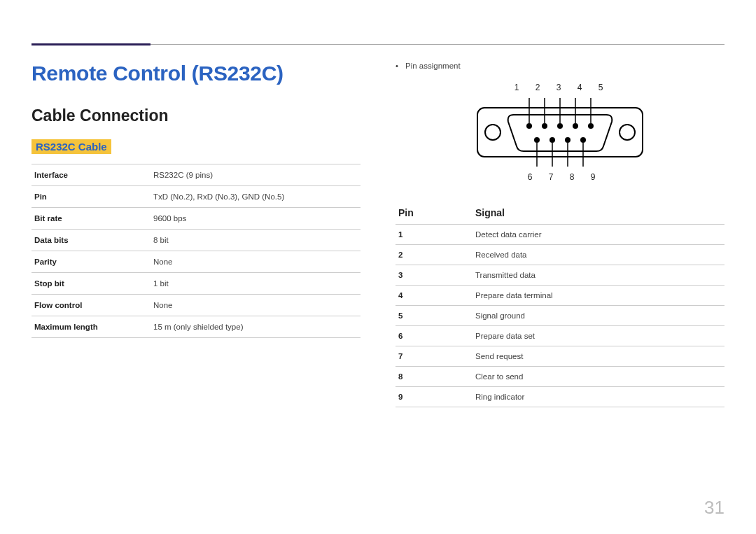 This screenshot has width=756, height=534. Describe the element at coordinates (255, 175) in the screenshot. I see `spec-value: RS232C (9 pins)` at that location.